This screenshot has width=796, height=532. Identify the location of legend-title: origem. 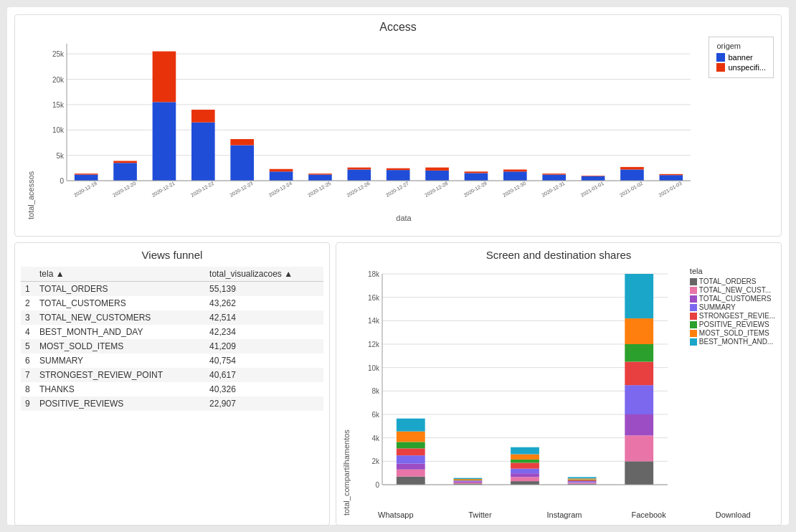
(741, 46).